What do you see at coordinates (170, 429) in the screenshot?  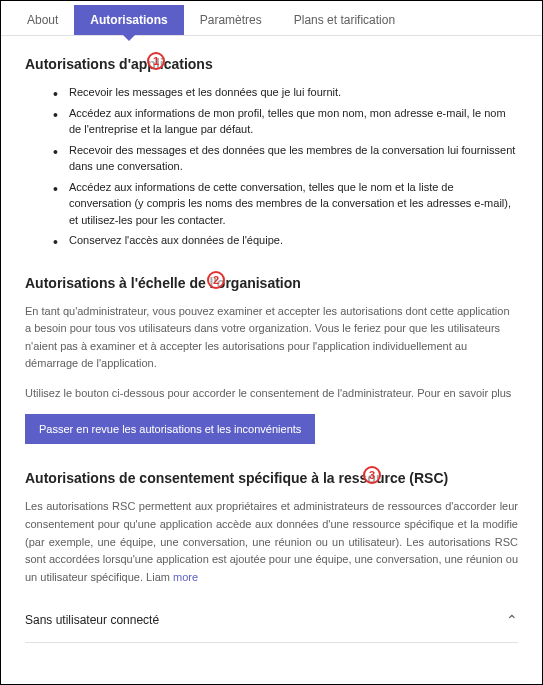 I see `review-permissions-button: Passer en revue les autorisations et les…` at bounding box center [170, 429].